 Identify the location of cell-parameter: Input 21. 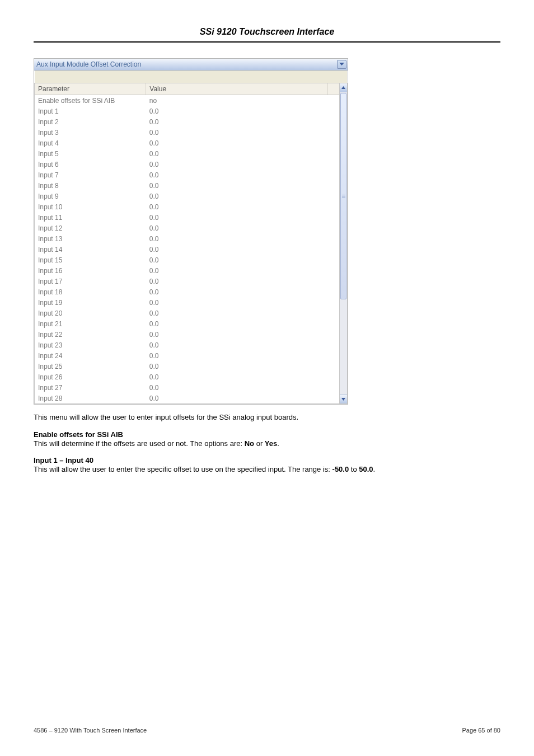
(91, 323).